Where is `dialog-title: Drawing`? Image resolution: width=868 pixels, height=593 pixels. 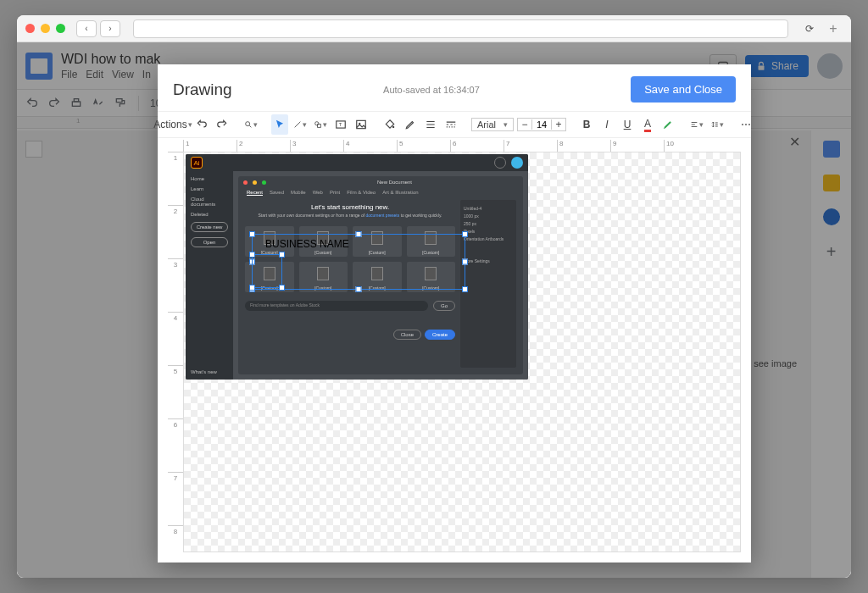
dialog-title: Drawing is located at coordinates (203, 90).